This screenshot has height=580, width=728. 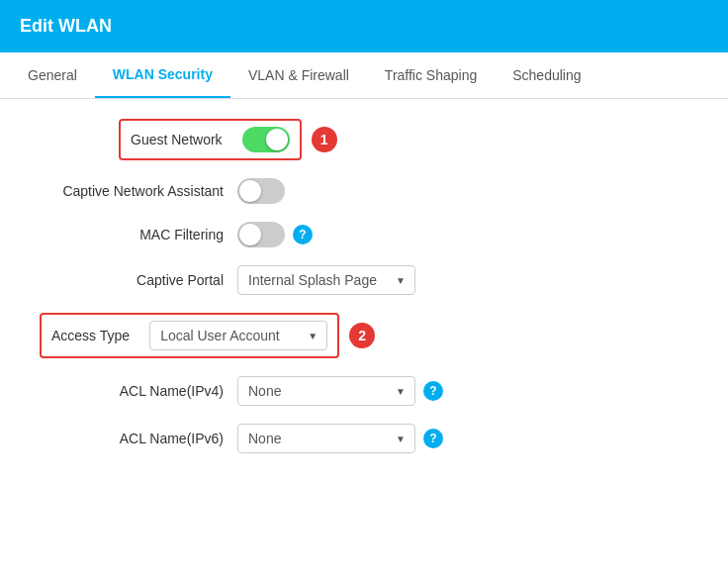 I want to click on captive-assistant-label: Captive Network Assistant, so click(x=138, y=191).